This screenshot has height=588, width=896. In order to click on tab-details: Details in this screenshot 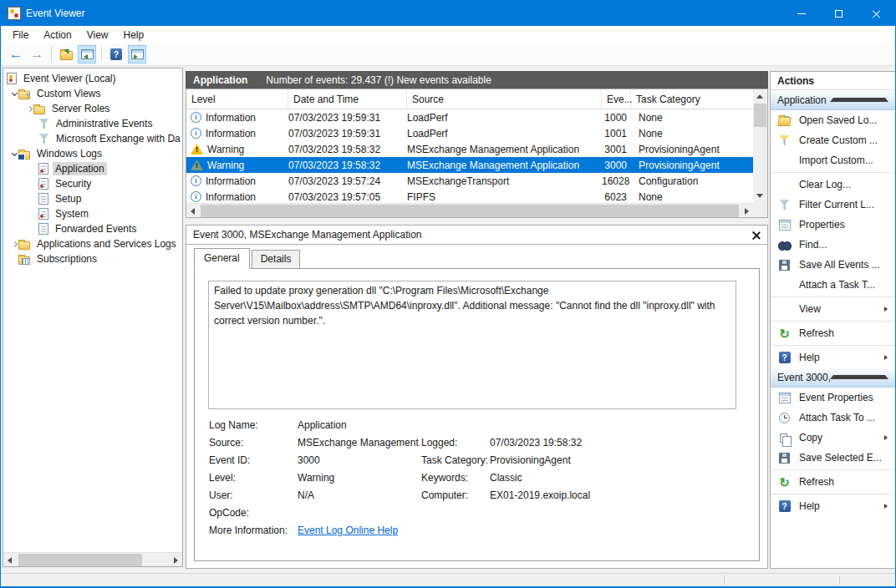, I will do `click(276, 259)`.